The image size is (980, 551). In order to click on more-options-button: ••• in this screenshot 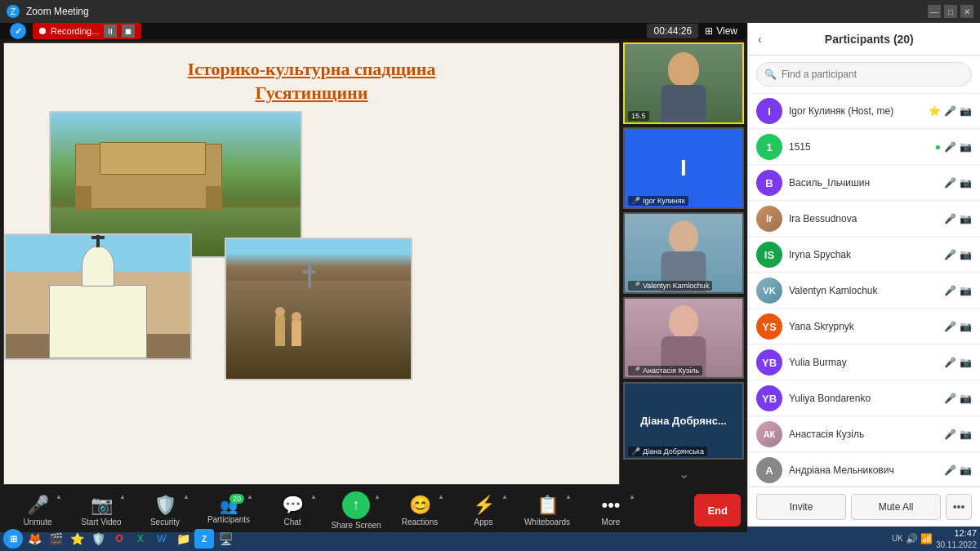, I will do `click(959, 507)`.